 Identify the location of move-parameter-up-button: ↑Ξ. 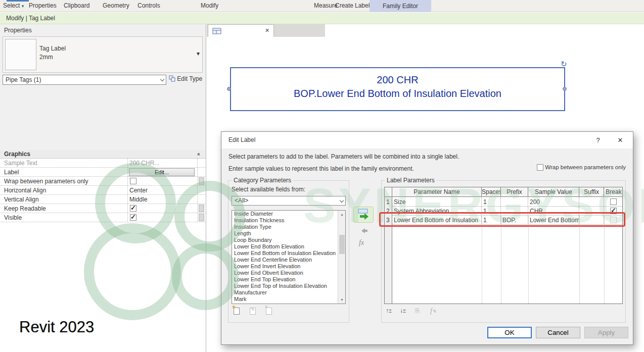
(389, 311).